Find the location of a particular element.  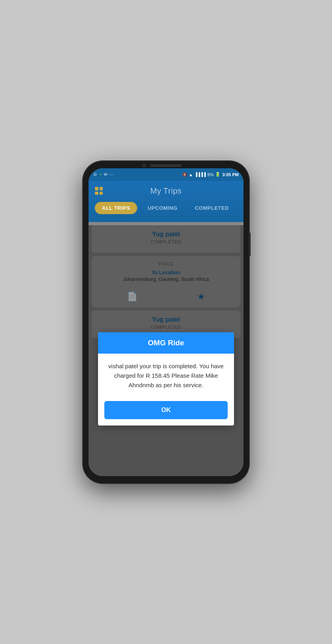

status-bar: ⊙ ✕ ✉ ··· 🔇 ▲ ▐▐▐▐ 9% 🔋 3:05 PM is located at coordinates (166, 175).